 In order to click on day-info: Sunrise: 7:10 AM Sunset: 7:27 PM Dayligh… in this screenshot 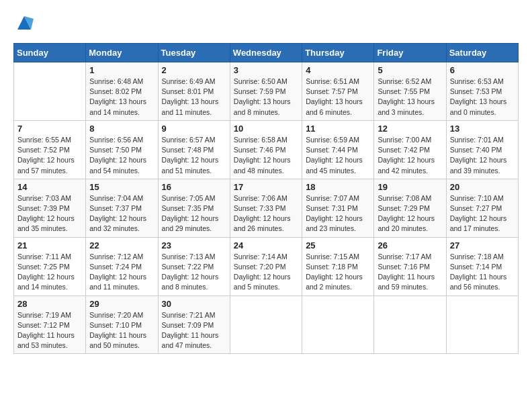, I will do `click(482, 214)`.